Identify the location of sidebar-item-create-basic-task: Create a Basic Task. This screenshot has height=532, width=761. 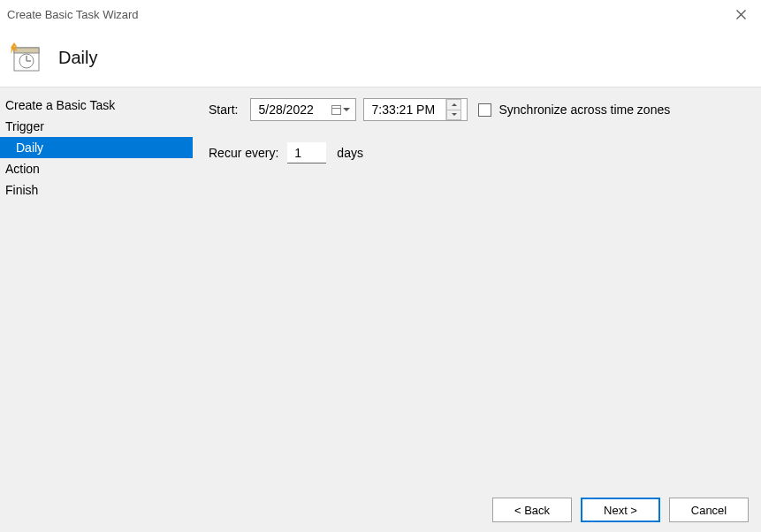
(96, 105).